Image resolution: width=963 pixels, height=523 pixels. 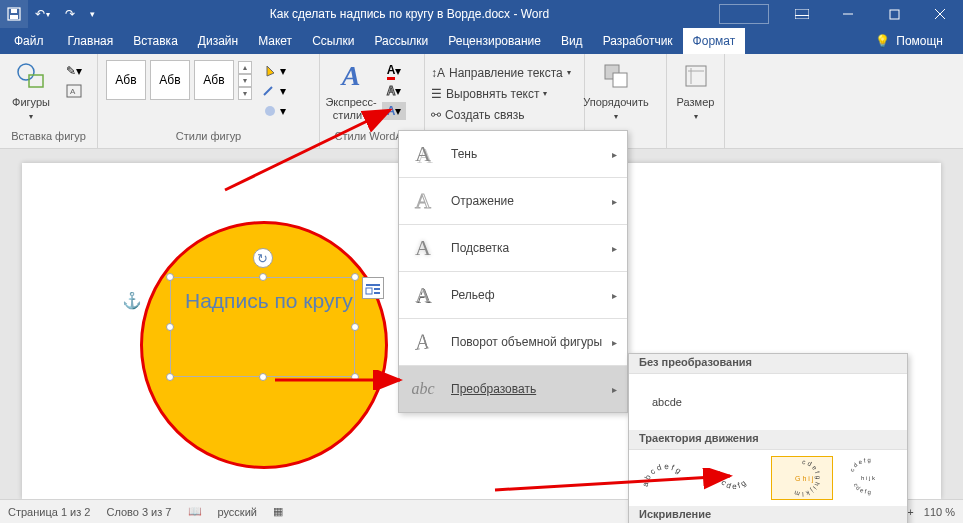 I want to click on arrange-button: Упорядочить▾, so click(x=616, y=91).